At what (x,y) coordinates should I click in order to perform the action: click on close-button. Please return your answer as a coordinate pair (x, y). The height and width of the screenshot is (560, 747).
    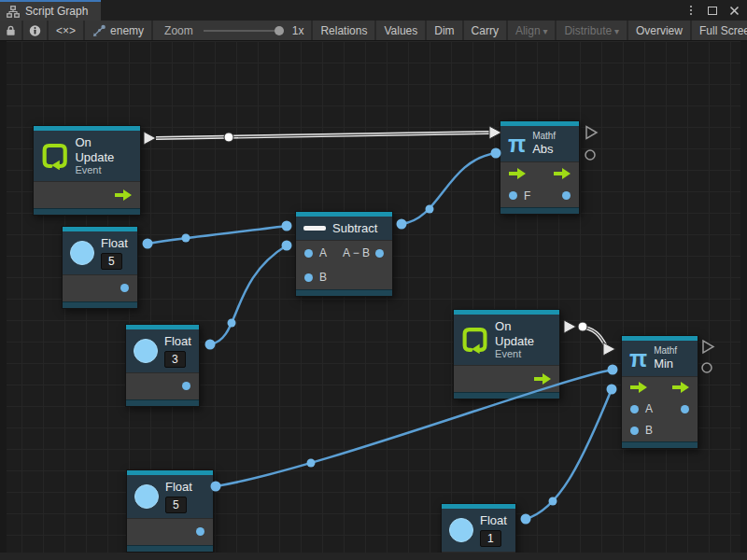
    Looking at the image, I should click on (734, 10).